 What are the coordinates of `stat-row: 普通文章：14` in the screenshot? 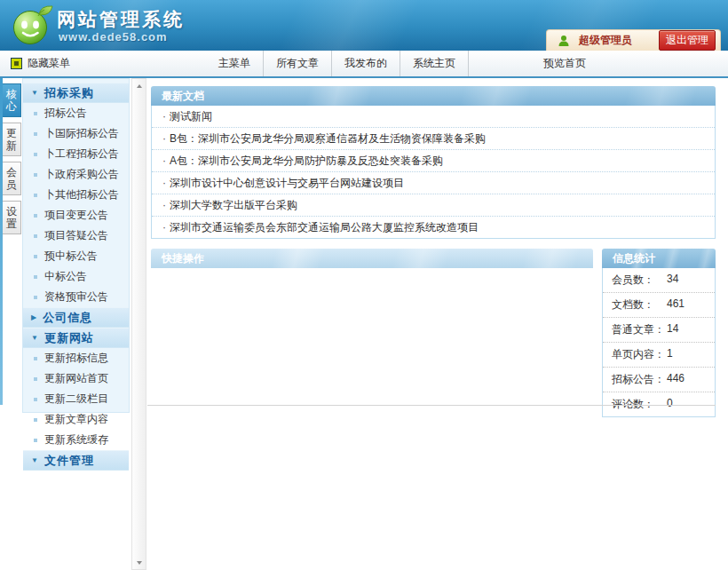 It's located at (659, 330).